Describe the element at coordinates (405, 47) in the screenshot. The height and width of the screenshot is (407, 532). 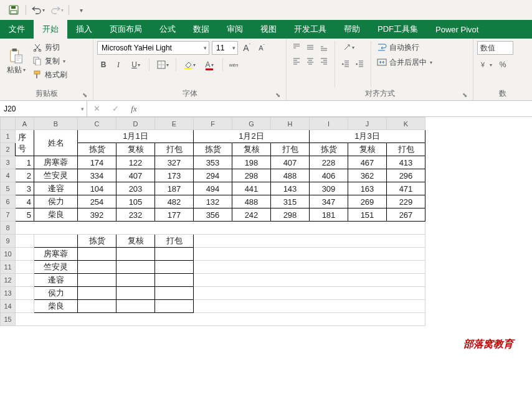
I see `wrap-text-button: 自动换行` at that location.